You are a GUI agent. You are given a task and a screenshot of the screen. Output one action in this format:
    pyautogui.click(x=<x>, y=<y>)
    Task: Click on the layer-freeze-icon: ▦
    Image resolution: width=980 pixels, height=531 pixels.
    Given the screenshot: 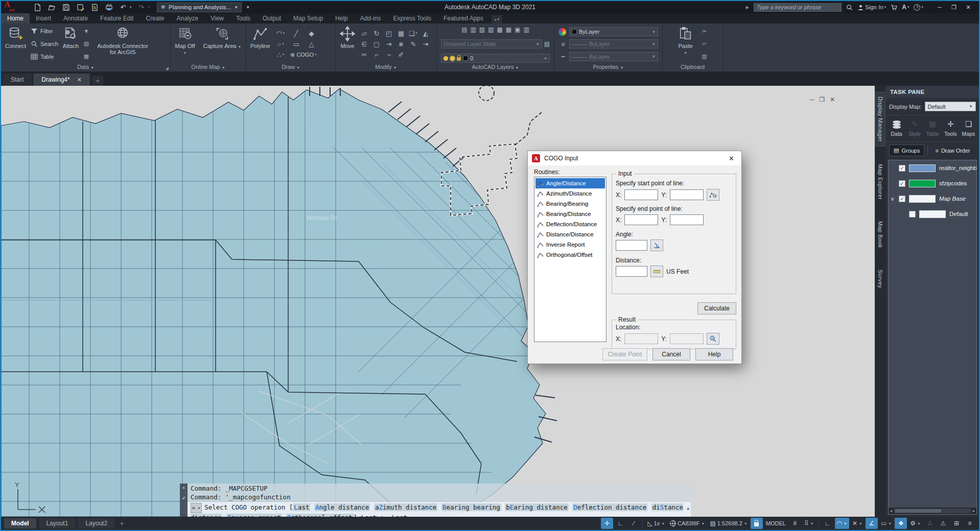 What is the action you would take?
    pyautogui.click(x=509, y=30)
    